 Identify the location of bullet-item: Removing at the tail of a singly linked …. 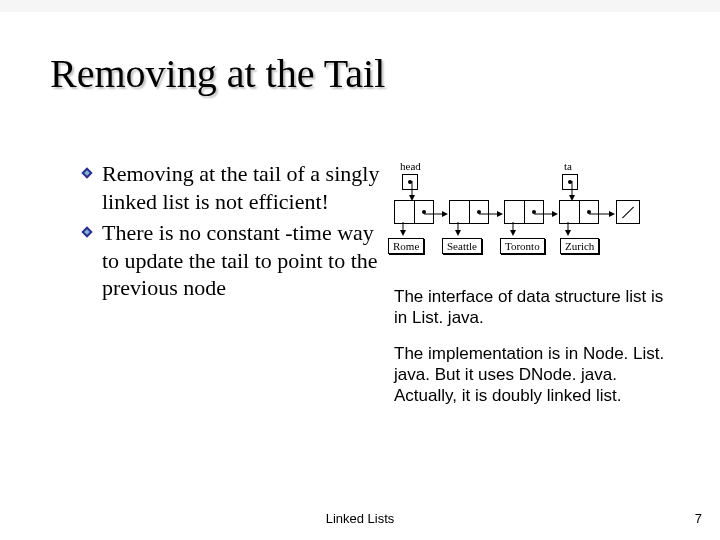
(230, 188).